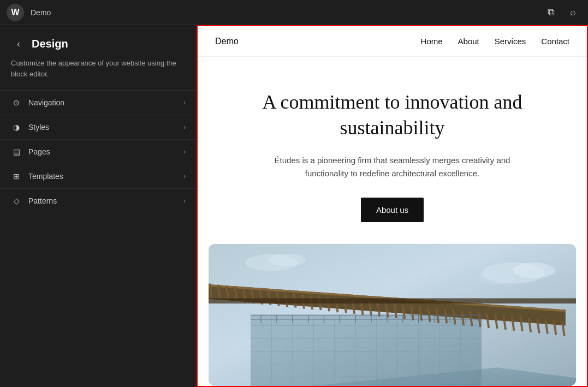  What do you see at coordinates (551, 13) in the screenshot?
I see `external-link-icon: ⧉` at bounding box center [551, 13].